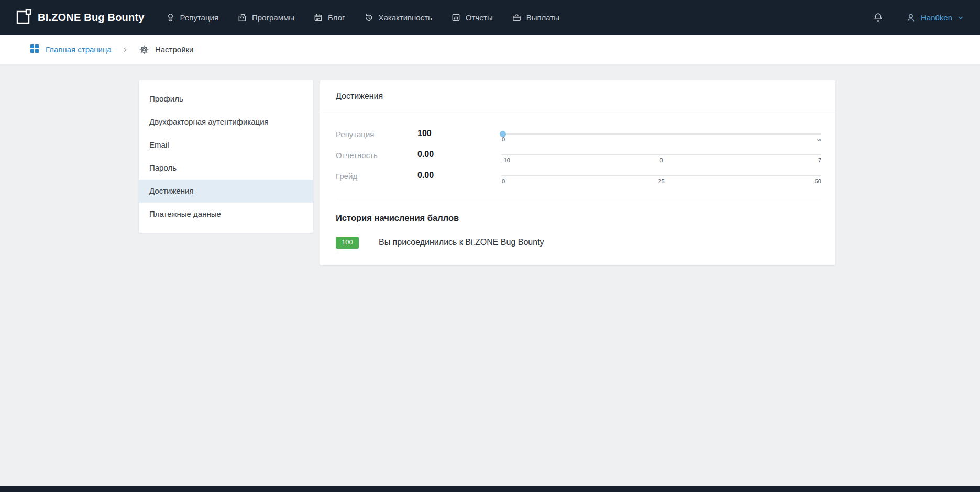 Image resolution: width=980 pixels, height=492 pixels. Describe the element at coordinates (578, 211) in the screenshot. I see `history-title: История начисления баллов` at that location.